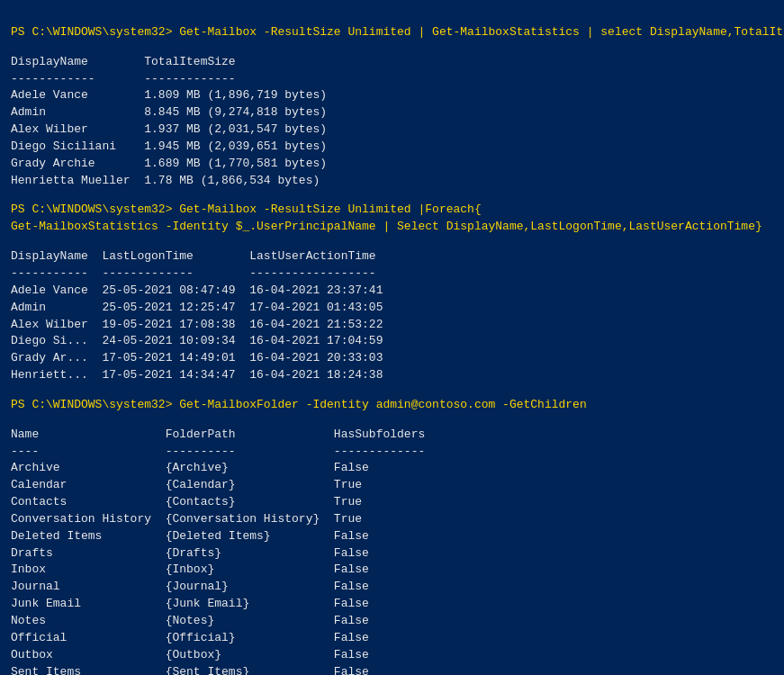 The height and width of the screenshot is (675, 784). What do you see at coordinates (392, 376) in the screenshot?
I see `table-row: Henriett... 17-05-2021 14:34:47 16-04-20…` at bounding box center [392, 376].